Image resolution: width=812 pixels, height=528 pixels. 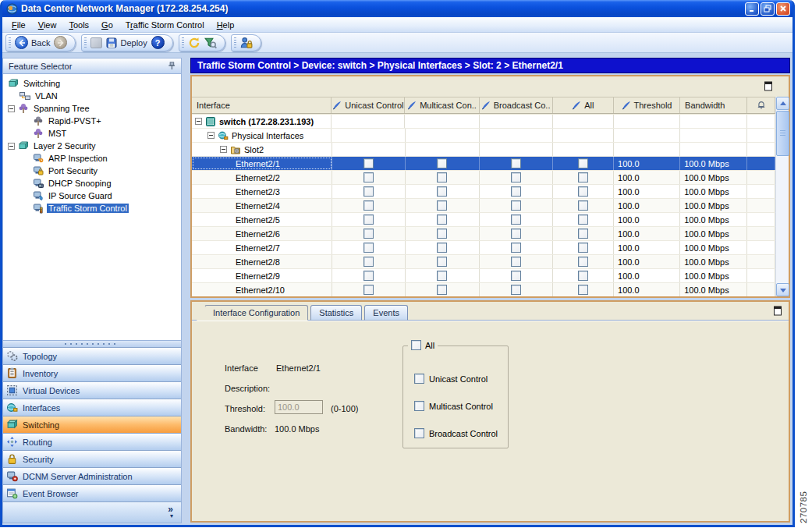 What do you see at coordinates (92, 493) in the screenshot?
I see `nav-item-event-browser: Event Browser` at bounding box center [92, 493].